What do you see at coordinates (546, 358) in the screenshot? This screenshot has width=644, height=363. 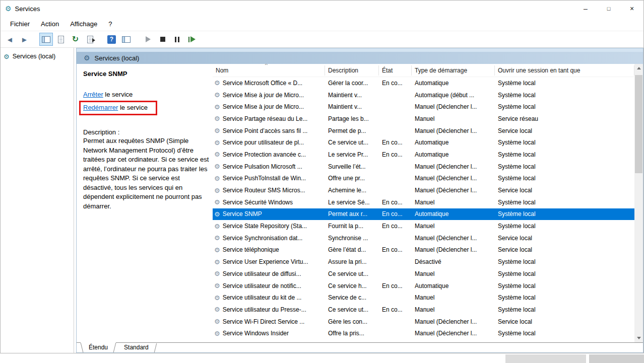 I see `taskbar-fragment` at bounding box center [546, 358].